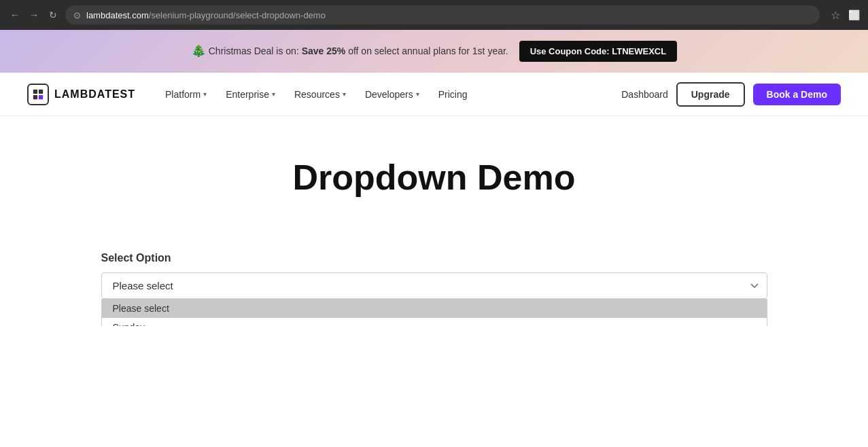 Image resolution: width=868 pixels, height=447 pixels. I want to click on forward-button: →, so click(34, 15).